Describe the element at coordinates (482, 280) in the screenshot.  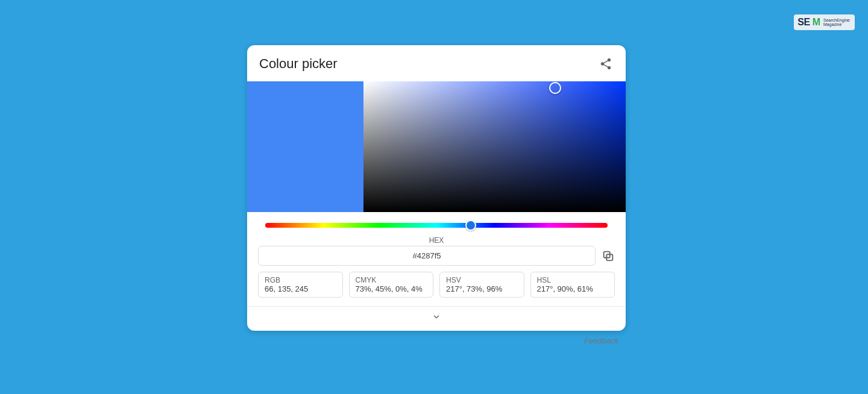
I see `hsv-label: HSV` at that location.